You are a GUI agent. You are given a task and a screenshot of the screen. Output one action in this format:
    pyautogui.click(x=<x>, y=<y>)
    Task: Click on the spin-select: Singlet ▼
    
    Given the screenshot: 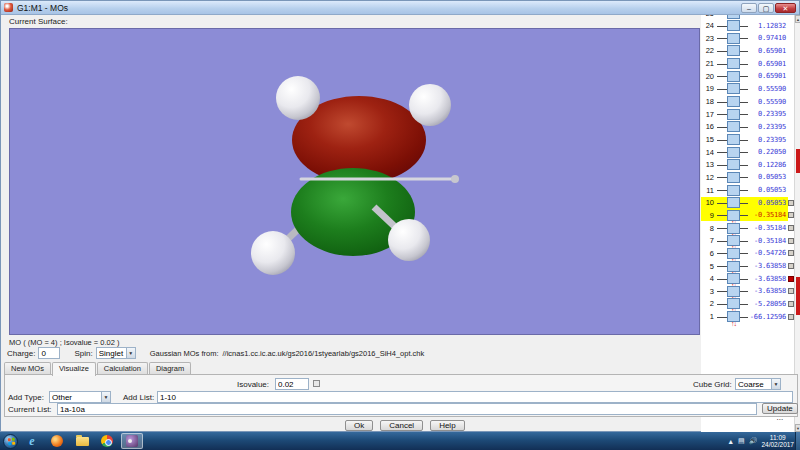 What is the action you would take?
    pyautogui.click(x=116, y=353)
    